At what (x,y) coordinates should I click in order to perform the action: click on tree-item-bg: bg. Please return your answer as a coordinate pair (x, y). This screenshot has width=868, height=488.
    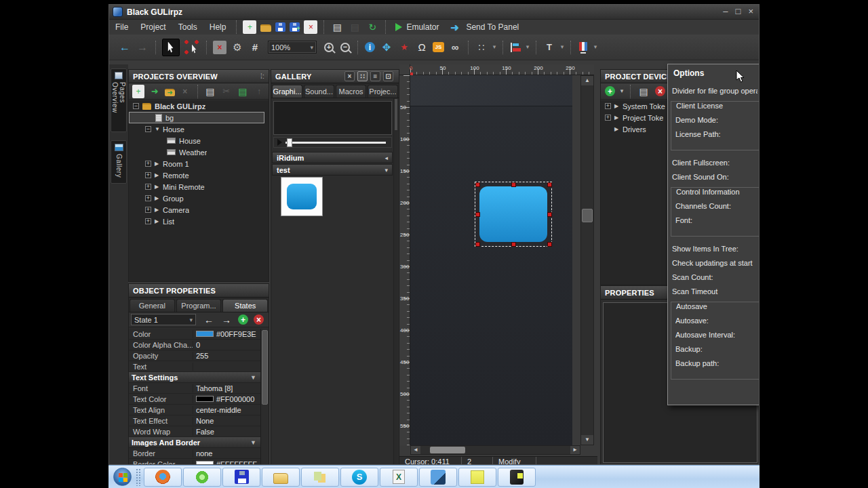
    Looking at the image, I should click on (197, 118).